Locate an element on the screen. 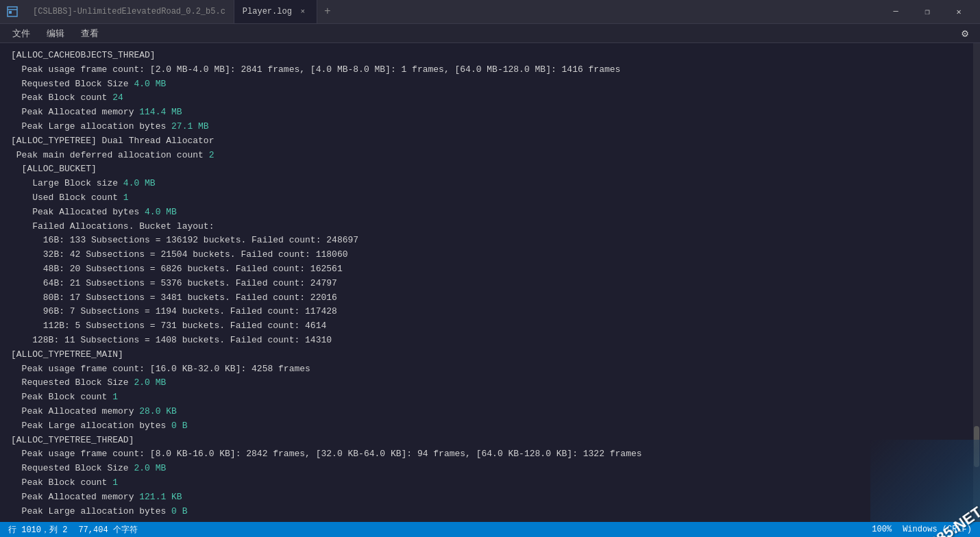 The height and width of the screenshot is (537, 980). menu-view: 查看 is located at coordinates (90, 34).